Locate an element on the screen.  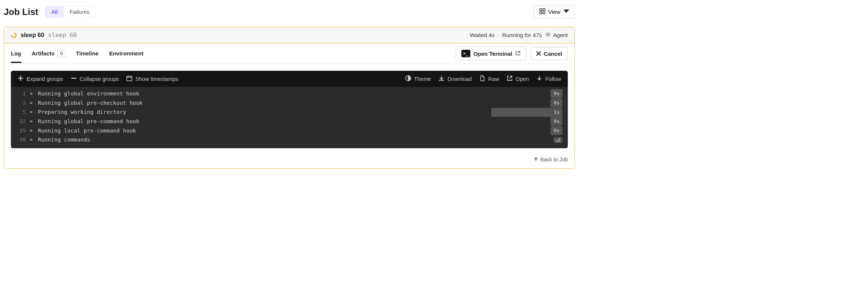
theme-label: Theme is located at coordinates (423, 79).